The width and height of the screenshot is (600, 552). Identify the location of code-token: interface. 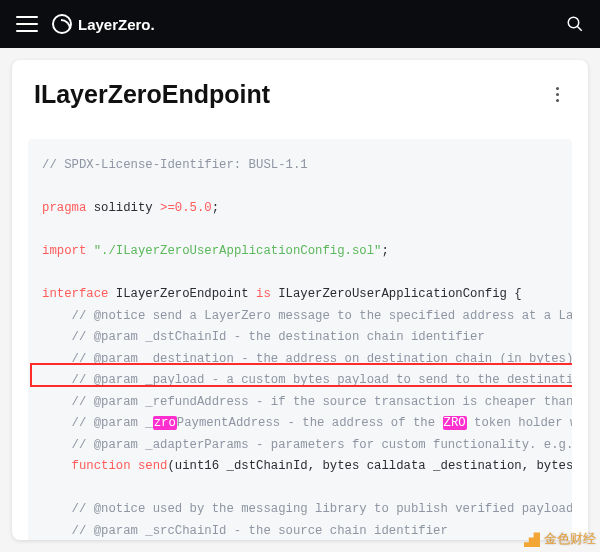
(75, 294).